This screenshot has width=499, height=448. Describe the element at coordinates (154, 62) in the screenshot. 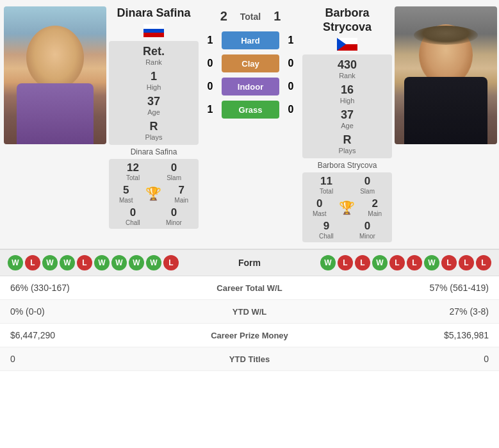

I see `player1-rank-label: Rank` at that location.